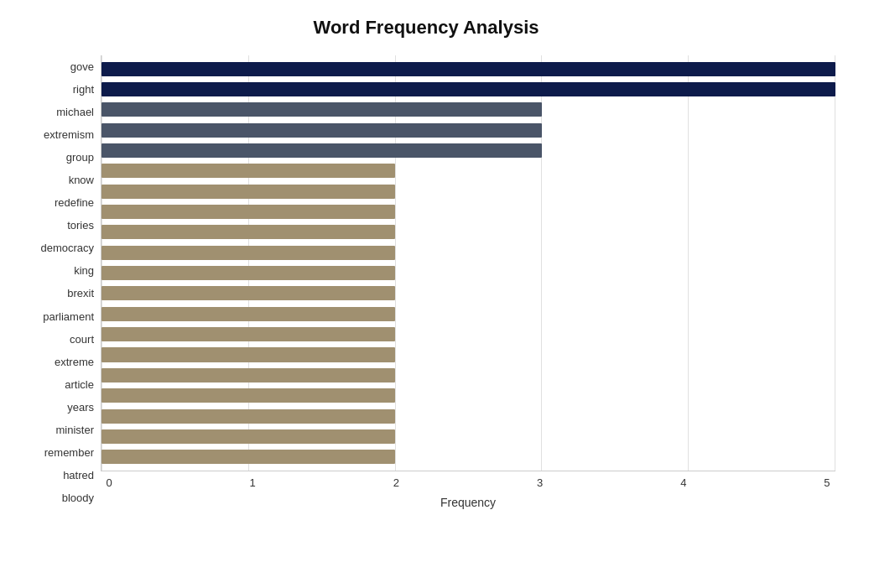 The image size is (869, 588). I want to click on x-axis-tick: 3, so click(540, 483).